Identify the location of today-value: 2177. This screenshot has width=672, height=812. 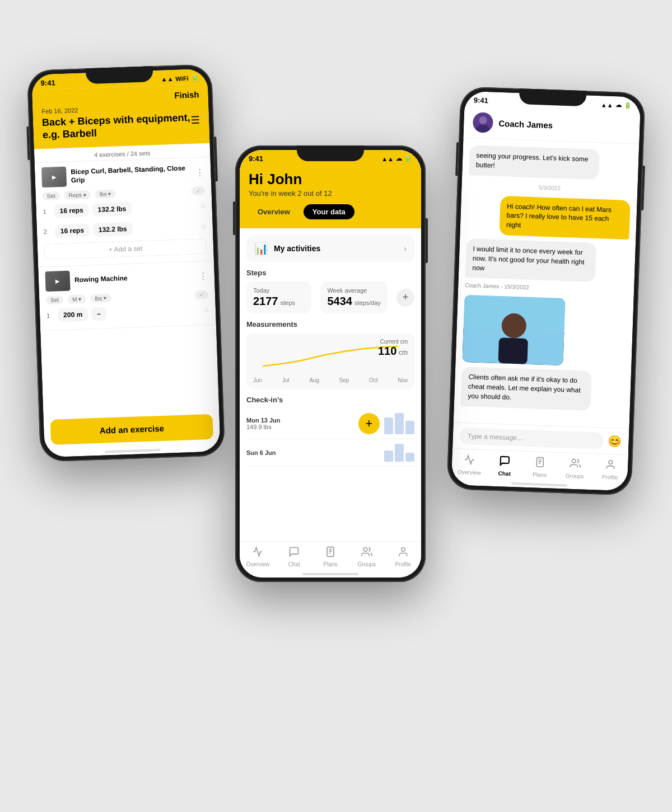
(265, 301).